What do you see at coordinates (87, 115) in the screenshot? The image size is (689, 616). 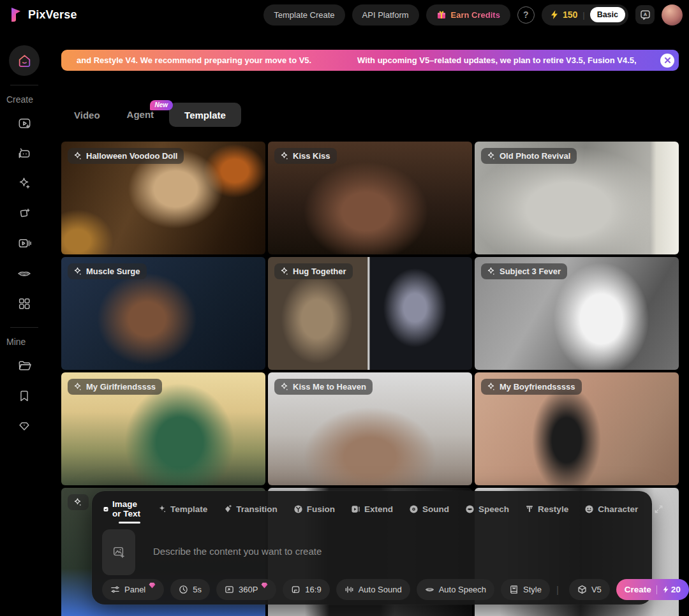 I see `tab-video: Video` at bounding box center [87, 115].